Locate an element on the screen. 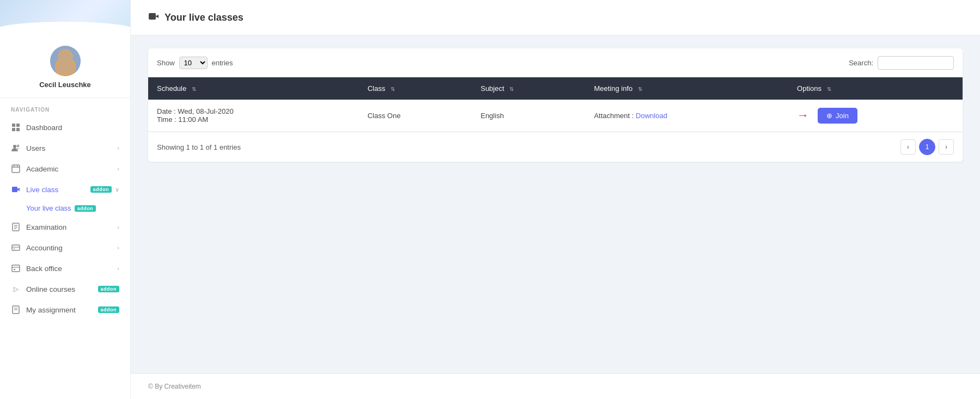 This screenshot has height=399, width=980. avatar is located at coordinates (65, 61).